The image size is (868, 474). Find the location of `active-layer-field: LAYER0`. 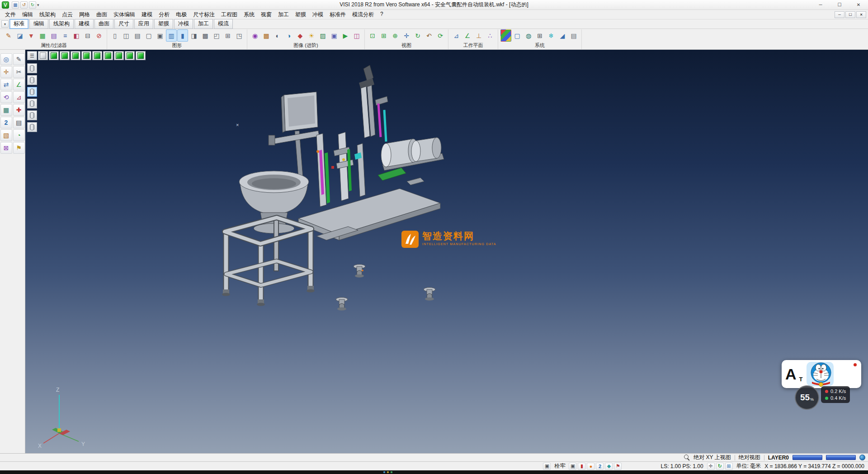

active-layer-field: LAYER0 is located at coordinates (778, 458).